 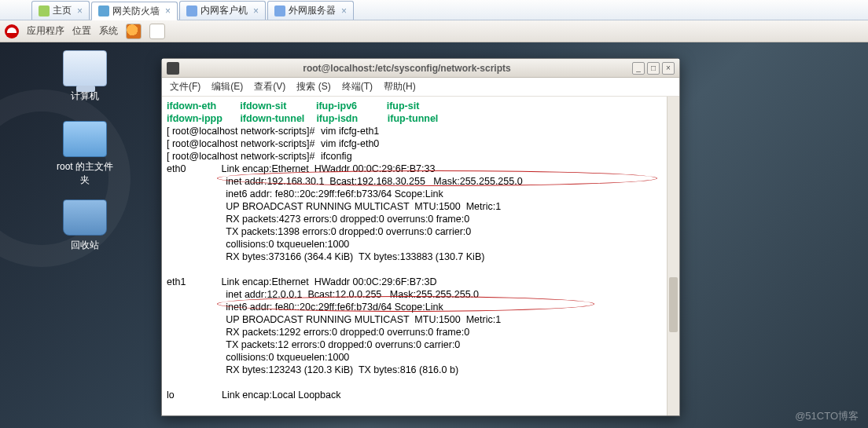 I want to click on trash-icon, so click(x=85, y=218).